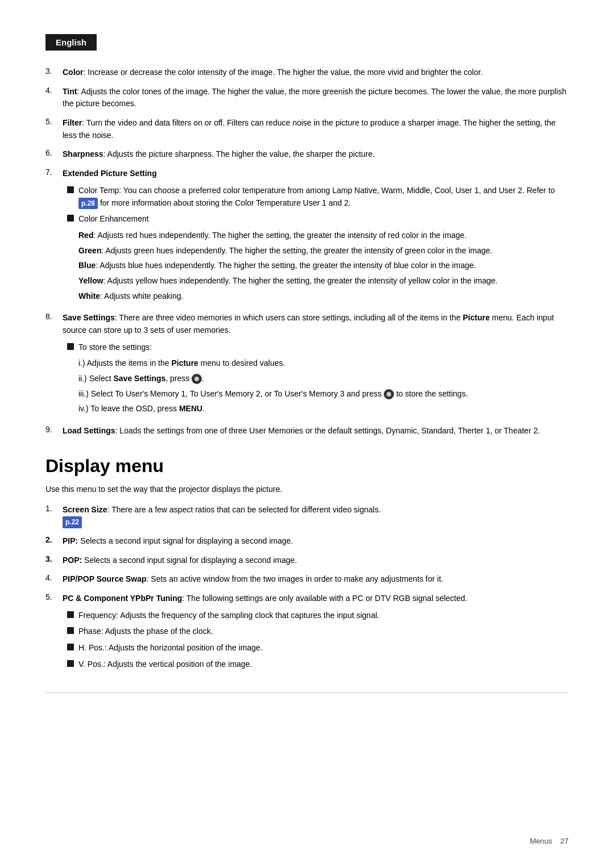 The image size is (614, 868). What do you see at coordinates (307, 130) in the screenshot?
I see `list-item-5: 5. Filter: Turn the video and data filte…` at bounding box center [307, 130].